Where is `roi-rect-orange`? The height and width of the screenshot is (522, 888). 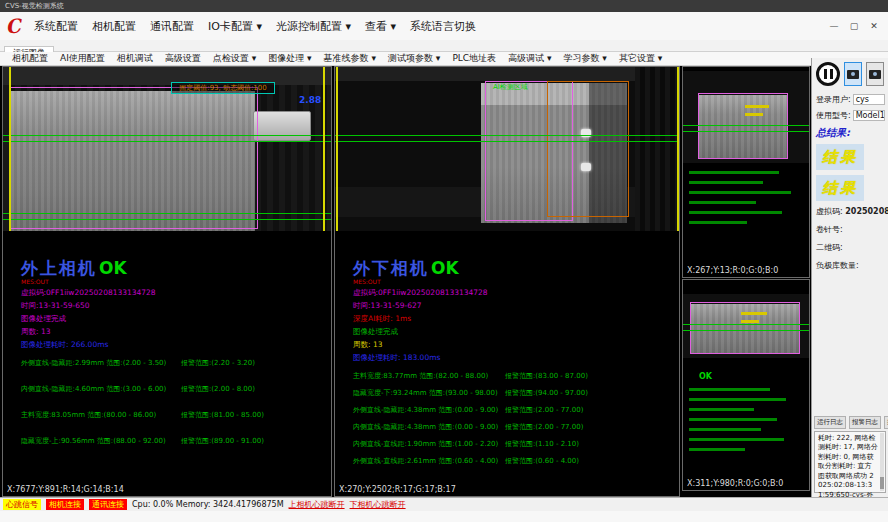 roi-rect-orange is located at coordinates (588, 149).